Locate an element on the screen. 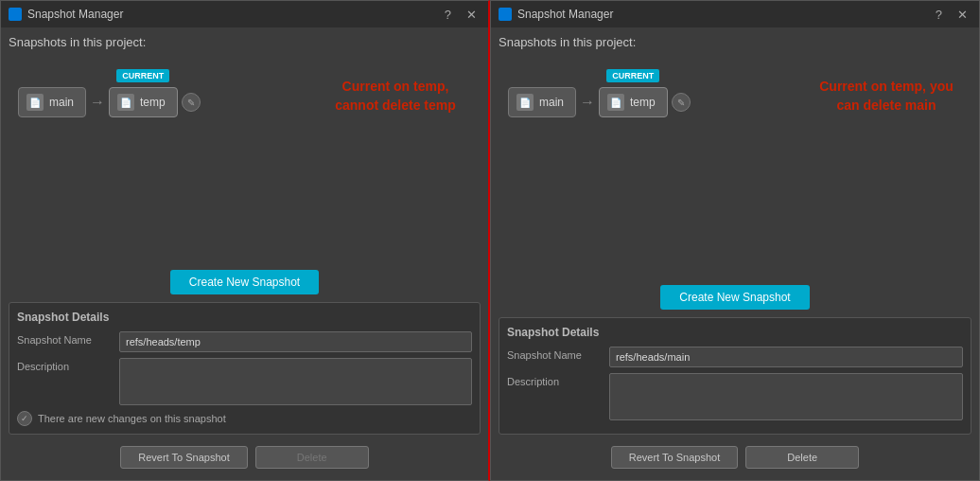 Image resolution: width=980 pixels, height=481 pixels. right-edit-icon: ✎ is located at coordinates (681, 102).